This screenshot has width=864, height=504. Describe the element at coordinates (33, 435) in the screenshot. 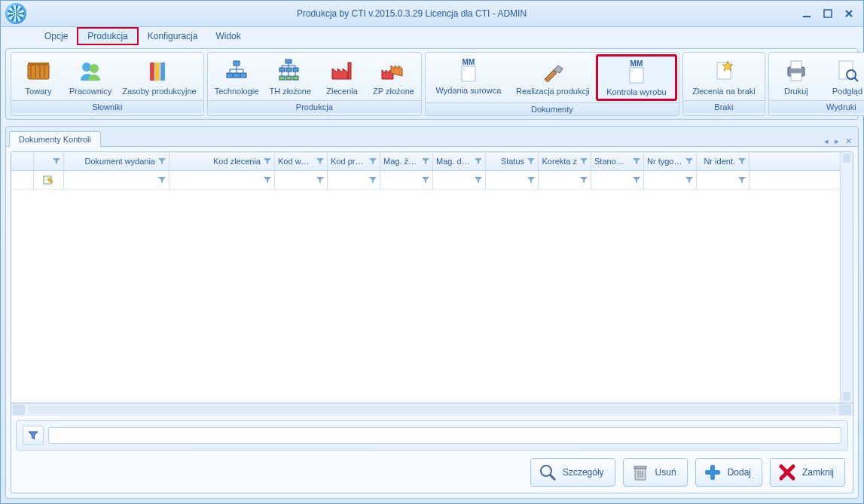

I see `filter-button` at that location.